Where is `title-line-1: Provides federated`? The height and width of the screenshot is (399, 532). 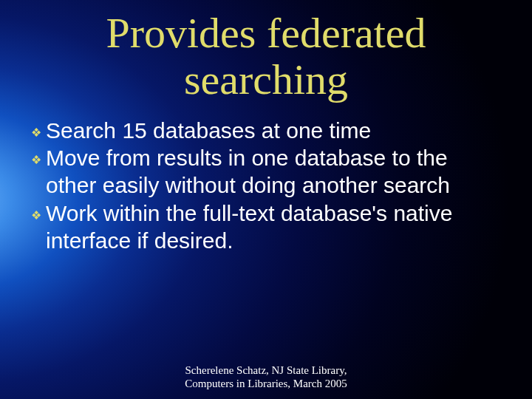
title-line-1: Provides federated is located at coordinates (266, 33).